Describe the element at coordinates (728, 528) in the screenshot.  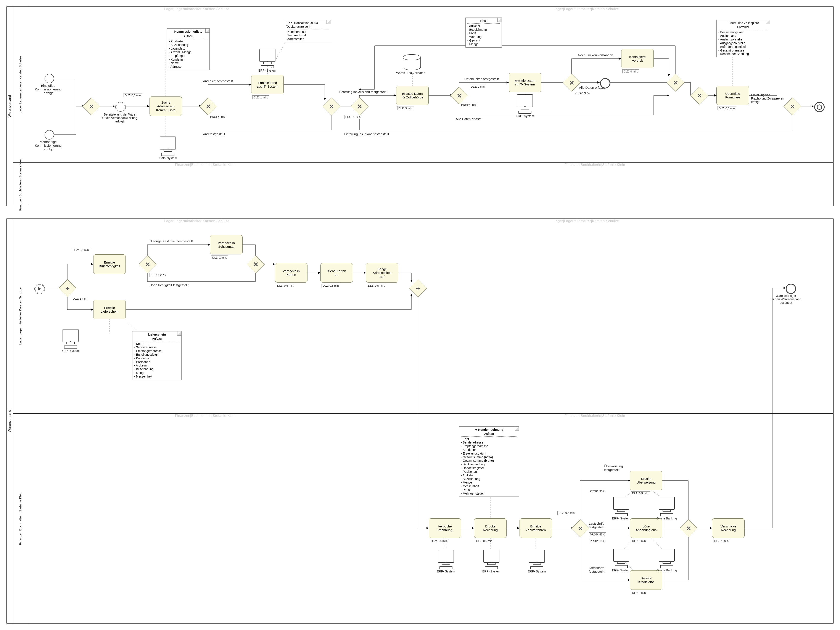
I see `task-verschicke-rechnung: Verschicke Rechnung` at that location.